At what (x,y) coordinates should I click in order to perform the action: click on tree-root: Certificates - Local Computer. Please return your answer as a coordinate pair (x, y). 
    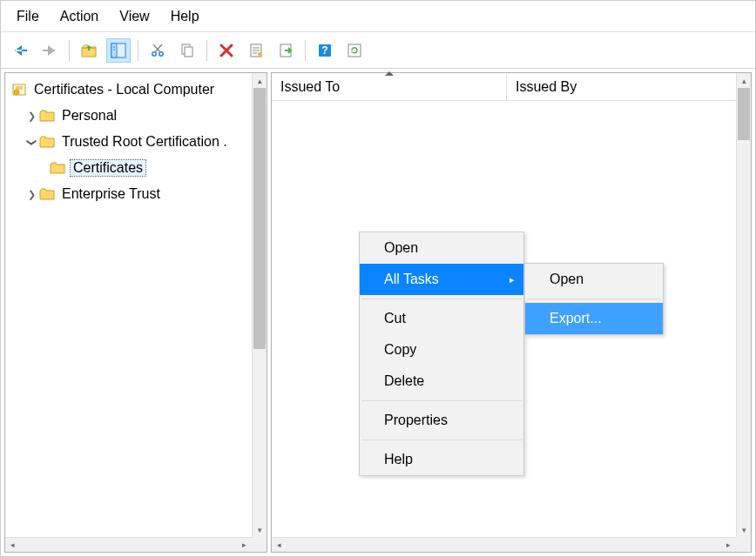
    Looking at the image, I should click on (136, 90).